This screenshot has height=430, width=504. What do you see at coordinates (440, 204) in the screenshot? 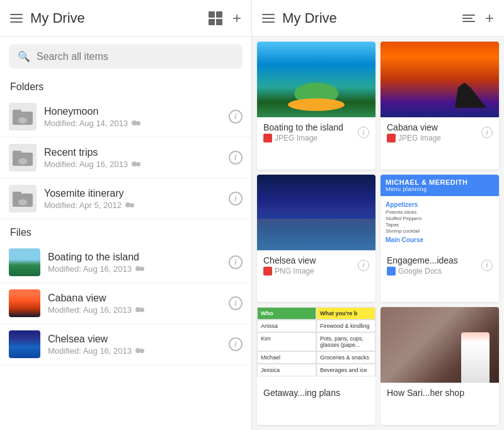
I see `doc-section-appetizers: Appetizers` at bounding box center [440, 204].